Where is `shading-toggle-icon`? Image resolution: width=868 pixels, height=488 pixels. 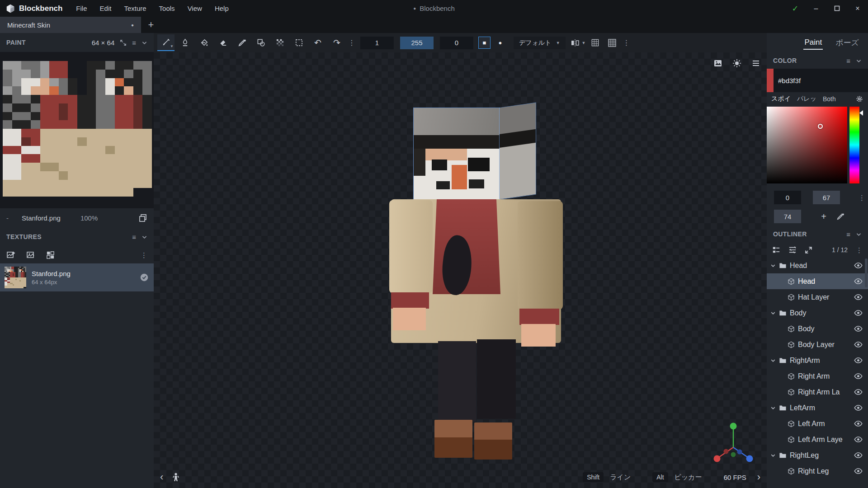 shading-toggle-icon is located at coordinates (737, 63).